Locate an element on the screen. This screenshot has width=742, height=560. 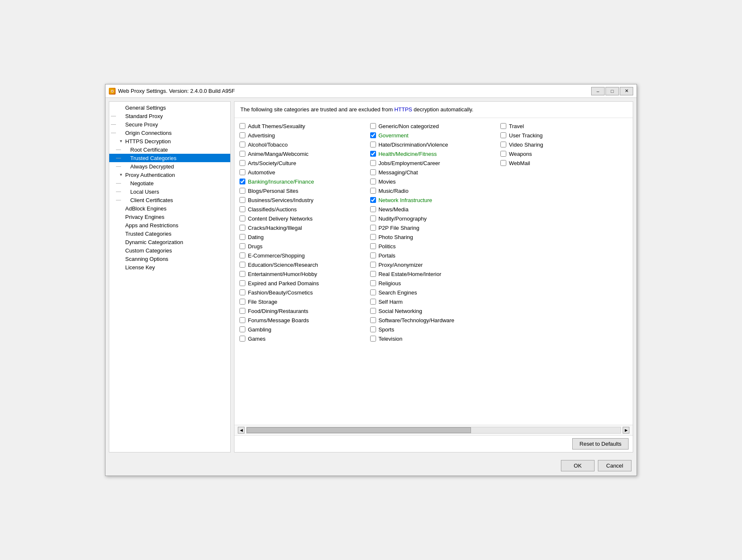
scroll-track is located at coordinates (434, 430).